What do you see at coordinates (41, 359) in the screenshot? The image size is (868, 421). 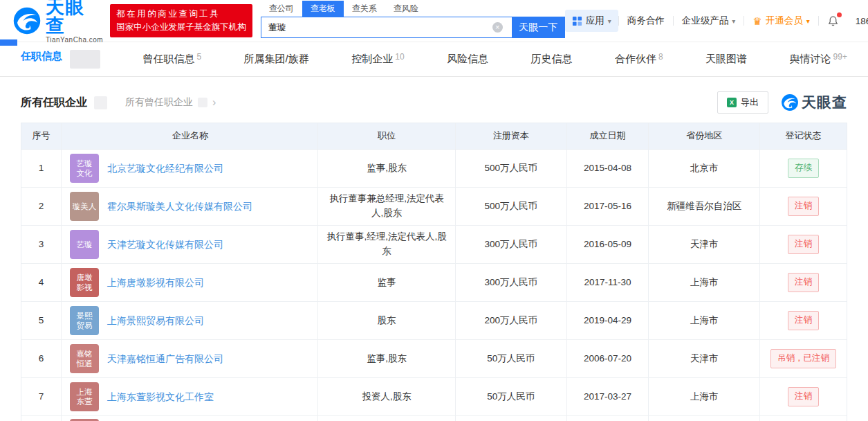 I see `row-index-text: 6` at bounding box center [41, 359].